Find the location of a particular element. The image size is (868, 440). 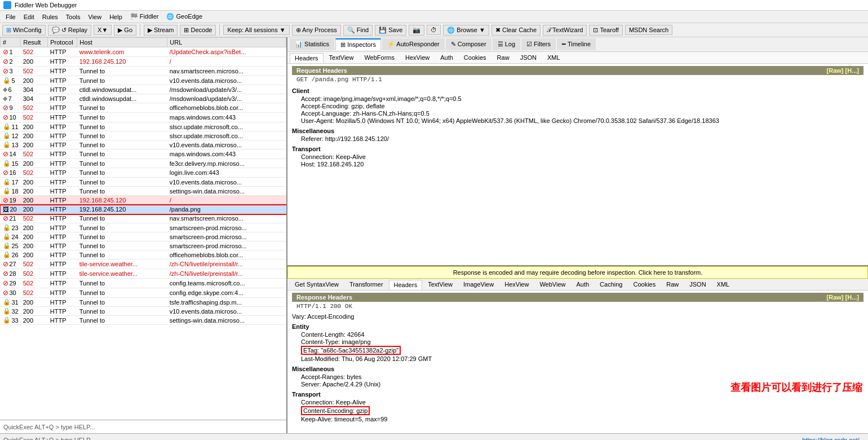

keep-sessions-btn: Keep: All sessions ▼ is located at coordinates (256, 30).